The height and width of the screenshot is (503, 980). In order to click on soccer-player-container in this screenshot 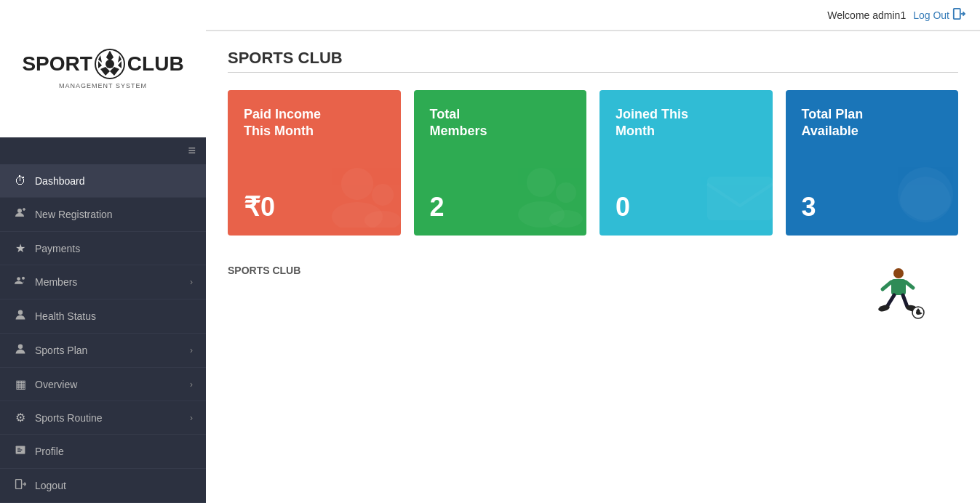, I will do `click(637, 297)`.